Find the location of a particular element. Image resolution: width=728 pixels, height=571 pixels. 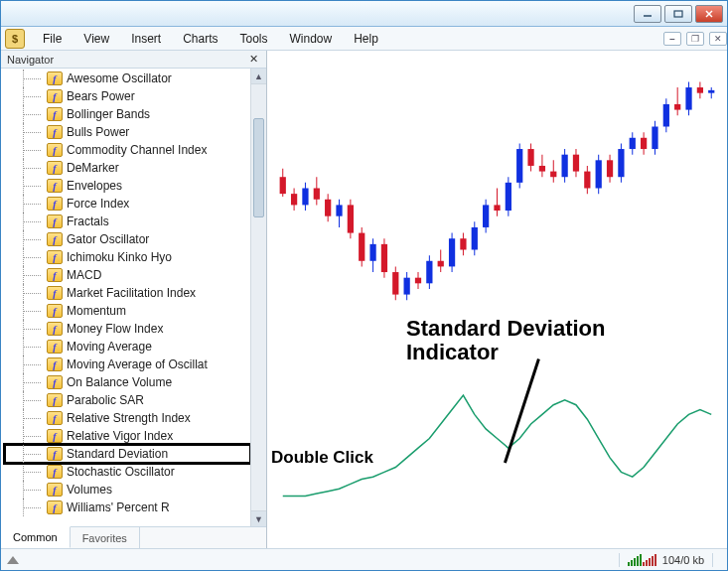

navigator-item-label: On Balance Volume is located at coordinates (159, 382).